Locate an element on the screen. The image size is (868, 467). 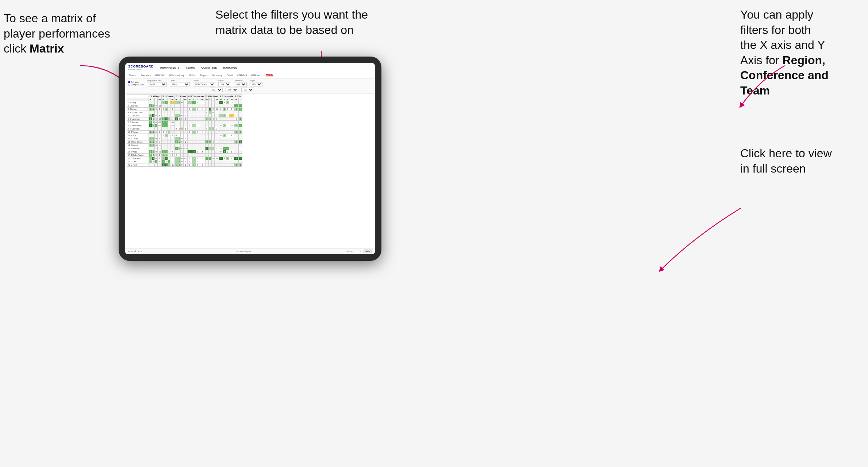
toolbar-expand-icon: ⤢ is located at coordinates (361, 251).